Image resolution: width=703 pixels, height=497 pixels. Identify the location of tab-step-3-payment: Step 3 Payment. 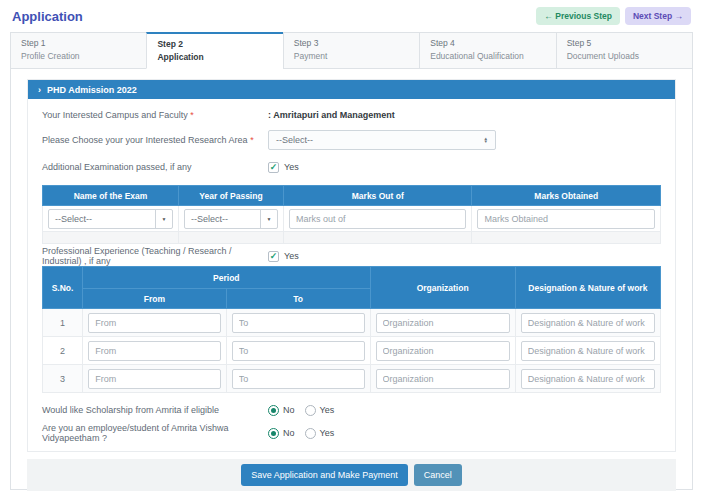
(351, 50).